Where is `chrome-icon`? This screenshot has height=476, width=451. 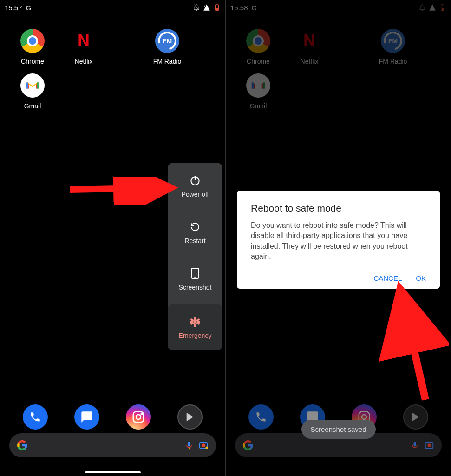 chrome-icon is located at coordinates (33, 41).